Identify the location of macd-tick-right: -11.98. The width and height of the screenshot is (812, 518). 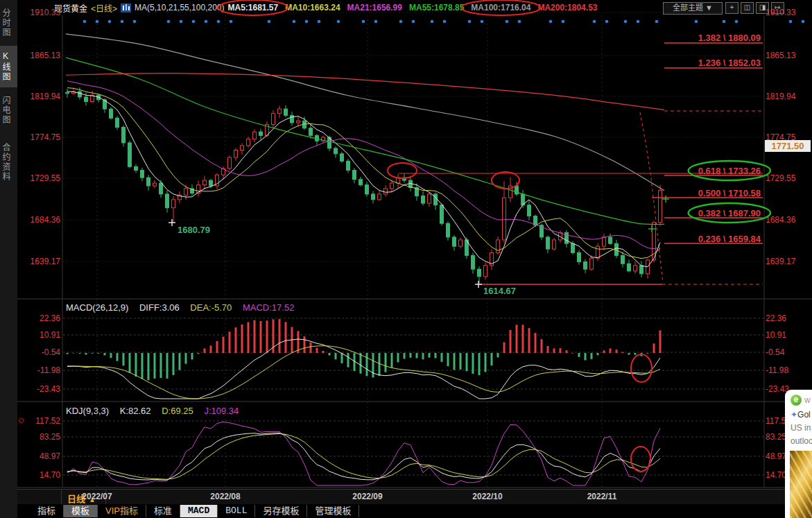
(788, 370).